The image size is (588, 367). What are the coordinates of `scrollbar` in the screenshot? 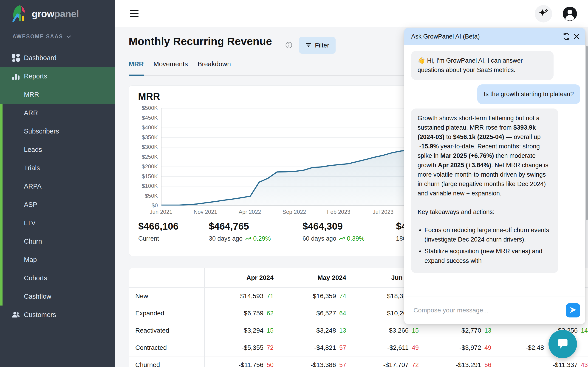 It's located at (587, 133).